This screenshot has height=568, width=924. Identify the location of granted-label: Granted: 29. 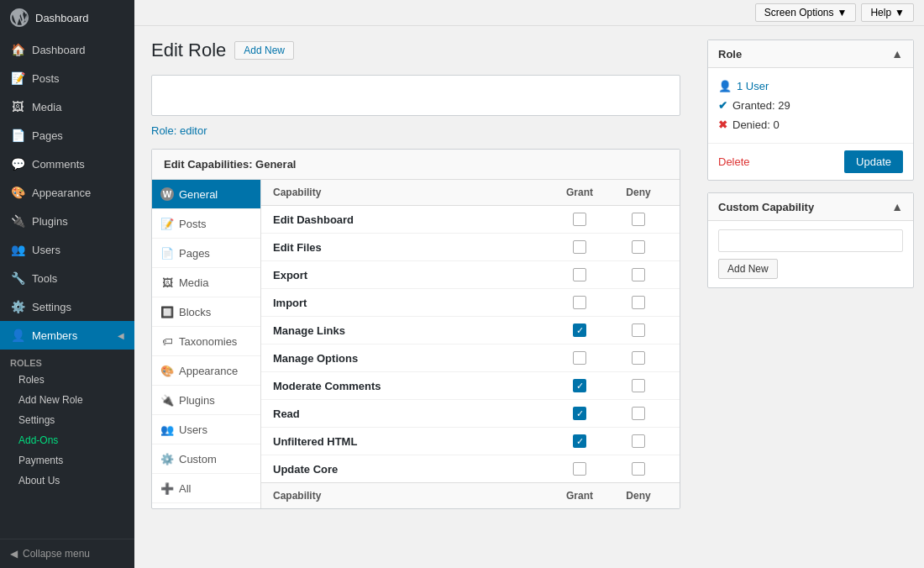
(761, 106).